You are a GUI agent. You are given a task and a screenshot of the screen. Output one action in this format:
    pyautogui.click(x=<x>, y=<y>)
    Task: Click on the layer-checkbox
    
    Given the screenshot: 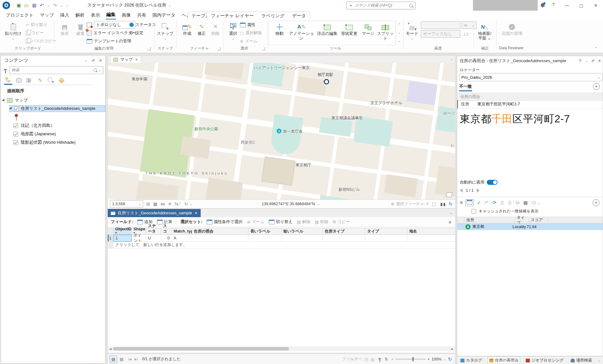 What is the action you would take?
    pyautogui.click(x=16, y=109)
    